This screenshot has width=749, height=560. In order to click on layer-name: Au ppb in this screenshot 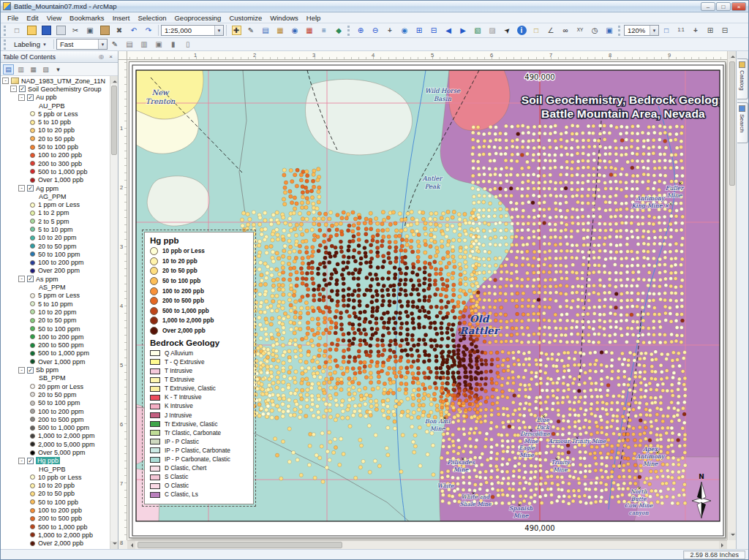, I will do `click(47, 97)`.